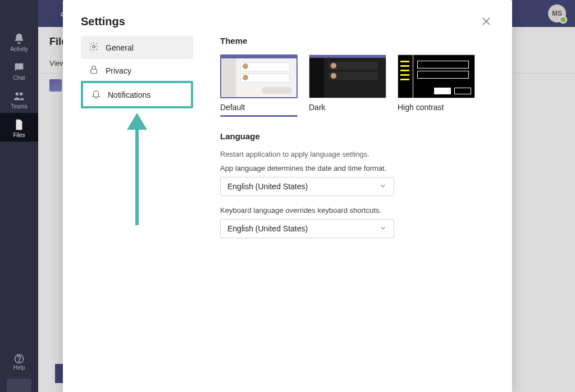 The image size is (575, 392). I want to click on nav-notifications-label: Notifications, so click(129, 95).